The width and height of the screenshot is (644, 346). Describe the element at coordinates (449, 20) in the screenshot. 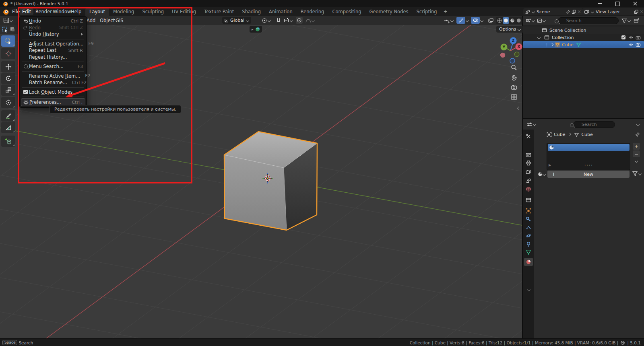

I see `object-visibility-dropdown` at that location.